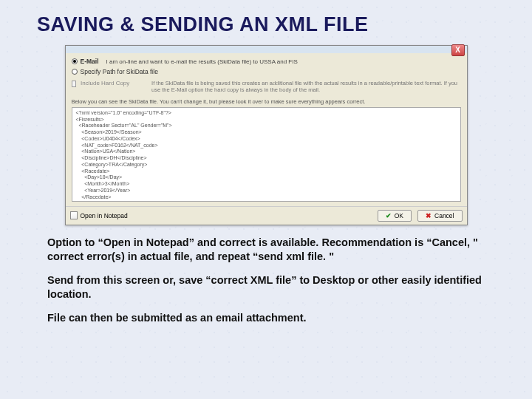 The width and height of the screenshot is (532, 399). I want to click on dialog-button-bar: Open in Notepad ✔ OK ✖ Cancel, so click(266, 216).